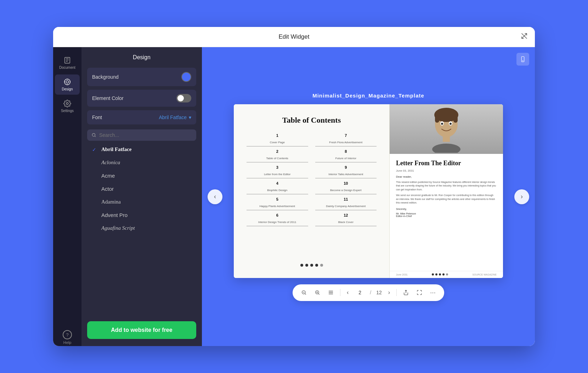 This screenshot has width=588, height=373. What do you see at coordinates (142, 215) in the screenshot?
I see `font-list-item-advent-pro: Advent Pro` at bounding box center [142, 215].